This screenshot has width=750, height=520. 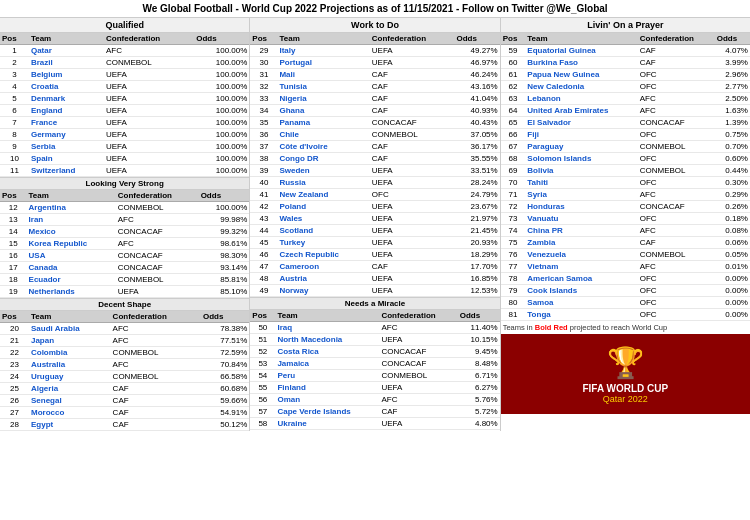 I want to click on team-cell: Mexico, so click(x=72, y=232).